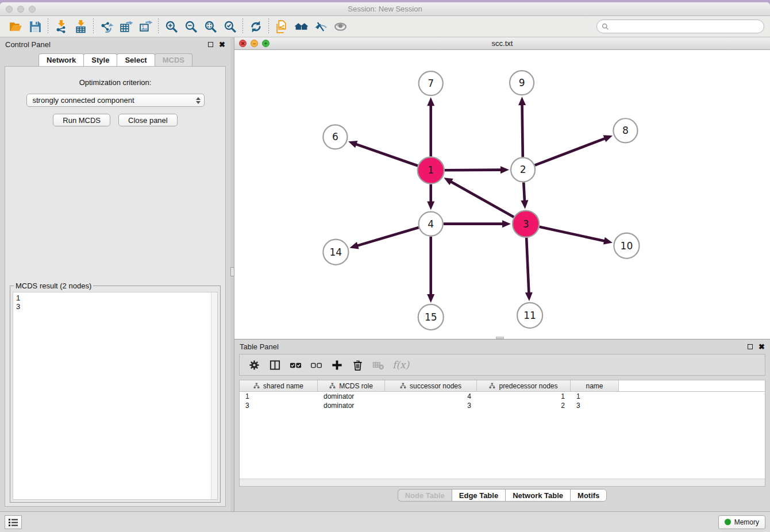 This screenshot has height=532, width=770. What do you see at coordinates (502, 406) in the screenshot?
I see `table-row: 3dominator323` at bounding box center [502, 406].